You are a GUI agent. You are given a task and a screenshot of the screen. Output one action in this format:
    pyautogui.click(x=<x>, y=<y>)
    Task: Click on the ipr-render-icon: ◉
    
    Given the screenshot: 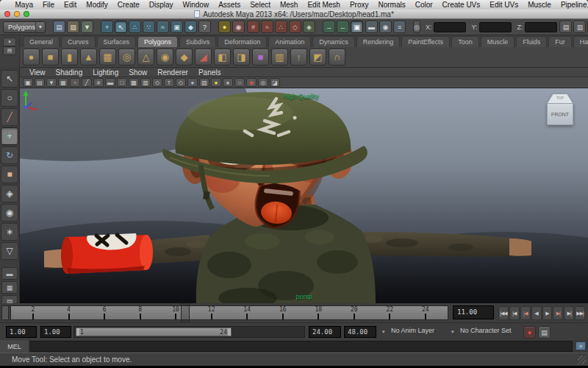 What is the action you would take?
    pyautogui.click(x=385, y=26)
    